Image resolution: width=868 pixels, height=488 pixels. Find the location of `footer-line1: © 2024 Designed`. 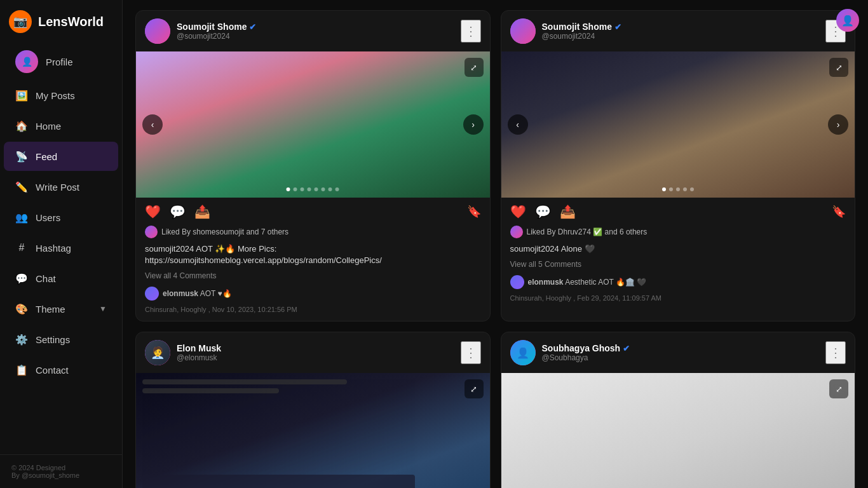

footer-line1: © 2024 Designed is located at coordinates (61, 468).